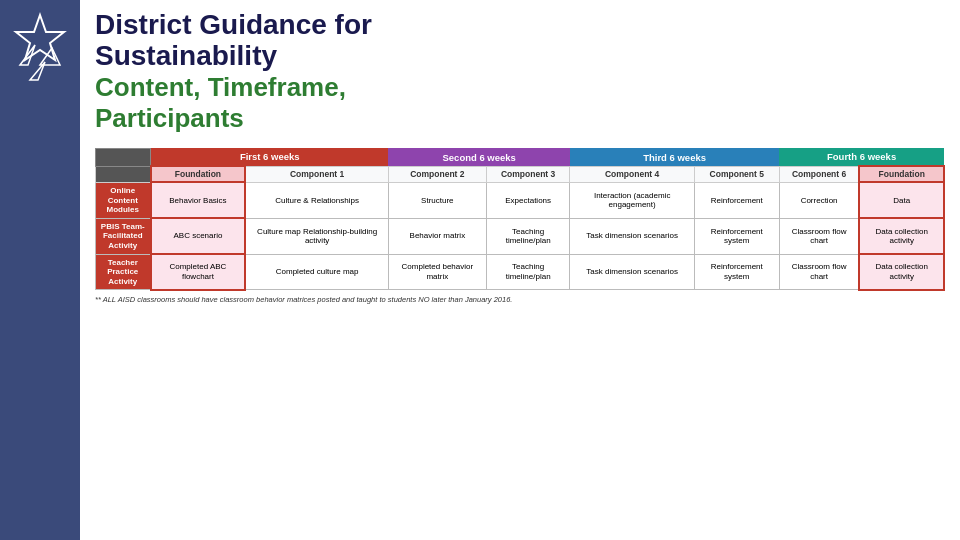 The width and height of the screenshot is (960, 540). Describe the element at coordinates (198, 272) in the screenshot. I see `table-cell: Completed ABC flowchart` at that location.